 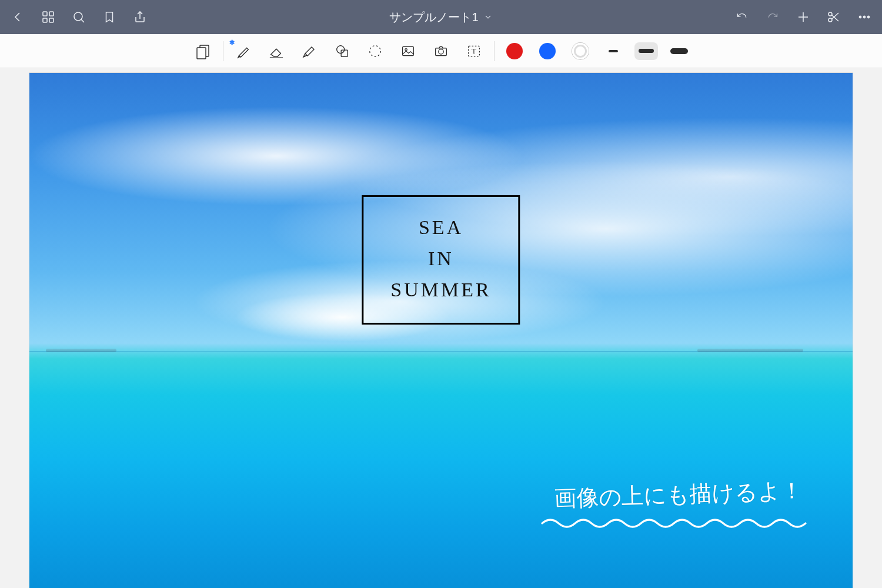 I want to click on eraser-tool-button, so click(x=276, y=51).